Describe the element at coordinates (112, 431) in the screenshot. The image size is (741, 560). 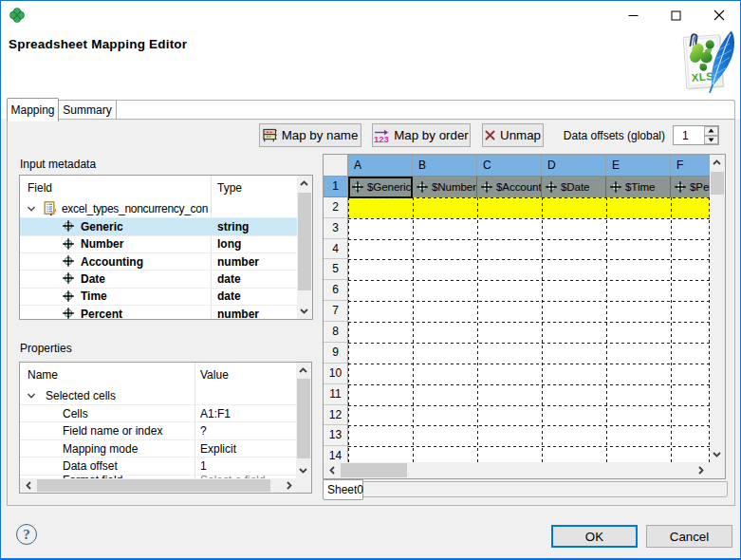
I see `property-name: Field name or index` at that location.